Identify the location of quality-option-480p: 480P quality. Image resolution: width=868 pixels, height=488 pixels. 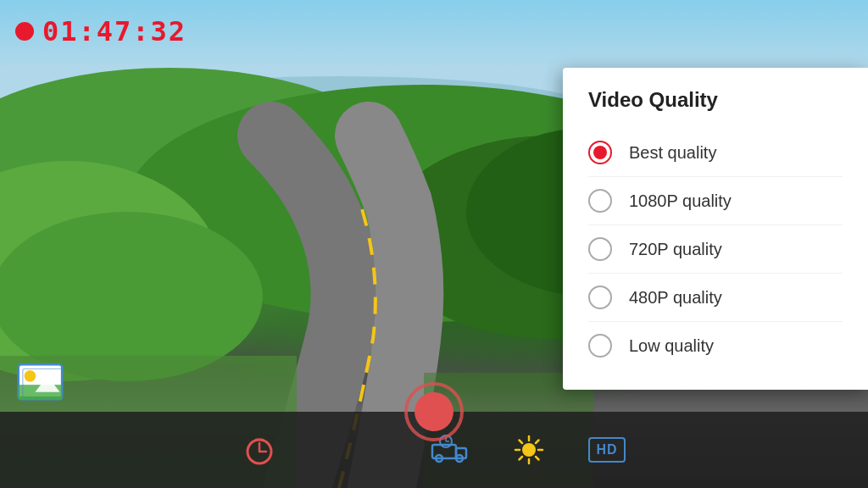
(715, 298).